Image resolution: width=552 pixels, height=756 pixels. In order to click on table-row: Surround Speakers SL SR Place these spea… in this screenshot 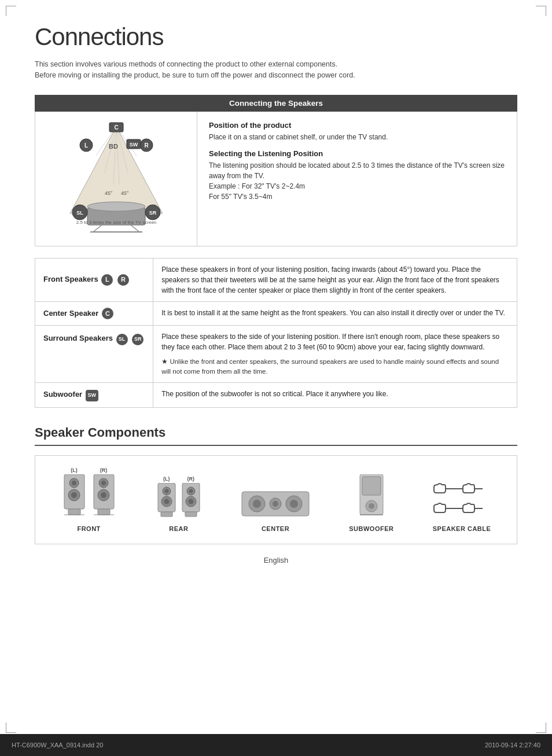, I will do `click(277, 354)`.